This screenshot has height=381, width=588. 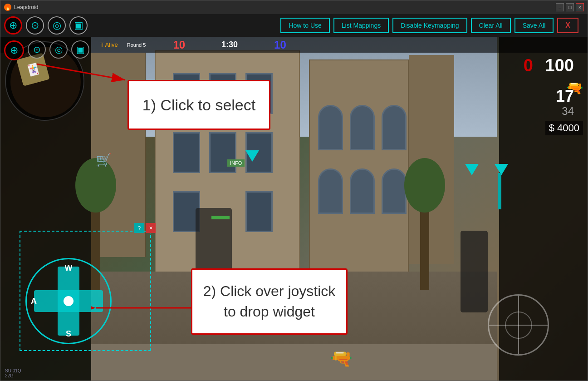 I want to click on cart-icon: 🛒, so click(x=103, y=160).